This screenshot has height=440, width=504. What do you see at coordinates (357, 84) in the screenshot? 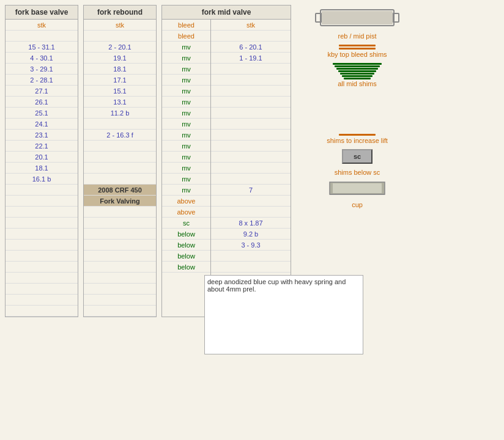
I see `mid-shims-label: all mid shims` at bounding box center [357, 84].